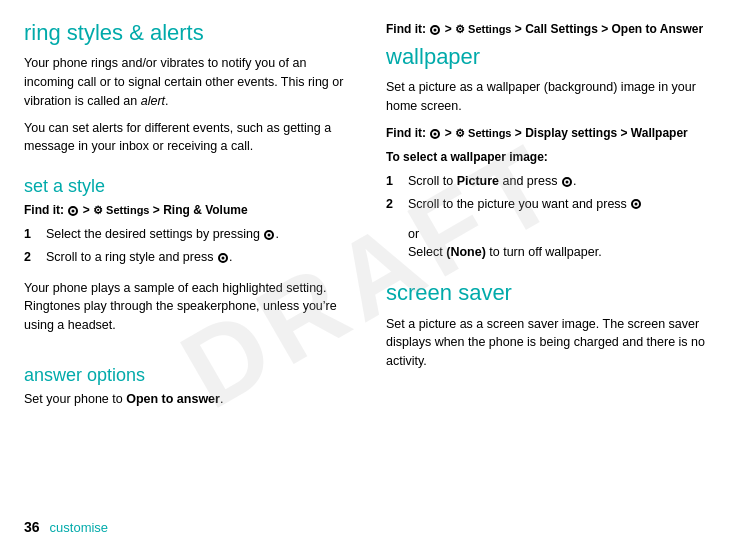 This screenshot has width=742, height=549. What do you see at coordinates (190, 33) in the screenshot?
I see `main-title: ring styles & alerts` at bounding box center [190, 33].